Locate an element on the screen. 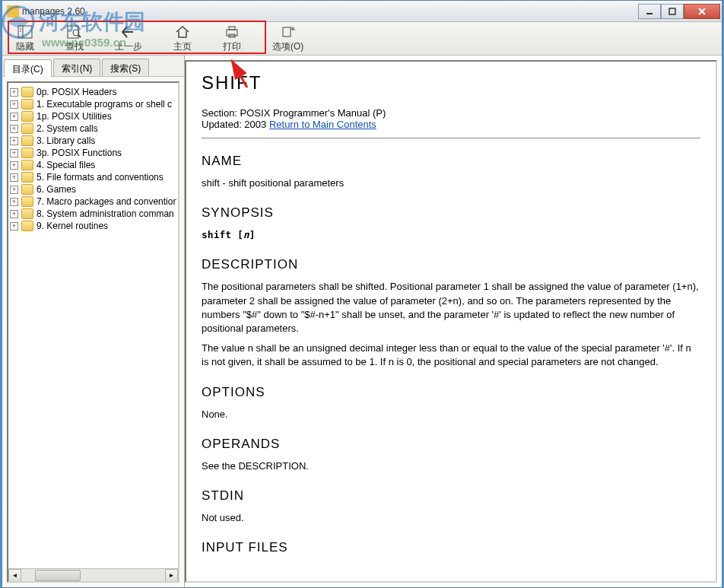  print-button: 打印 is located at coordinates (232, 39).